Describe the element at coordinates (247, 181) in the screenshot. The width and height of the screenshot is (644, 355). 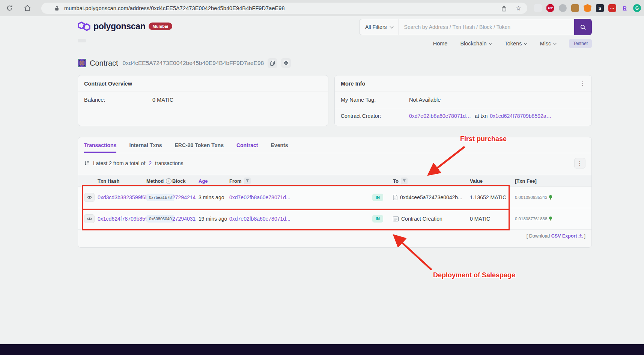
I see `funnel-icon` at that location.